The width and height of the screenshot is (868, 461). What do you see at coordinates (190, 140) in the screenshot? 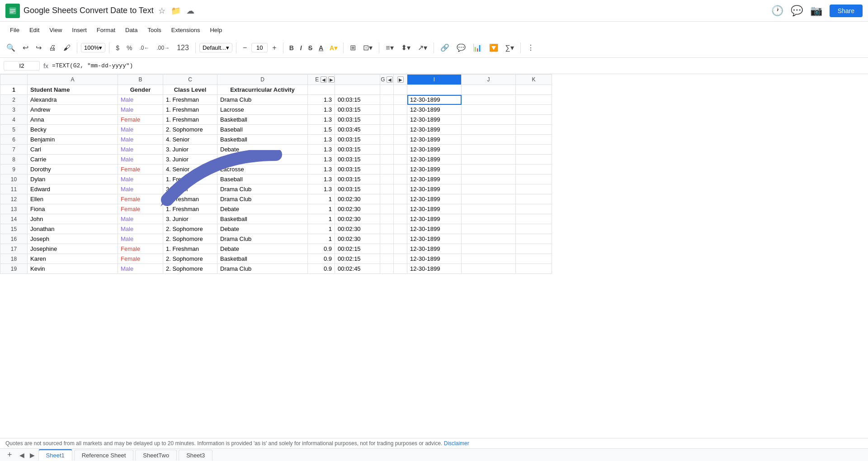
I see `cell-class-6: 4. Senior` at bounding box center [190, 140].